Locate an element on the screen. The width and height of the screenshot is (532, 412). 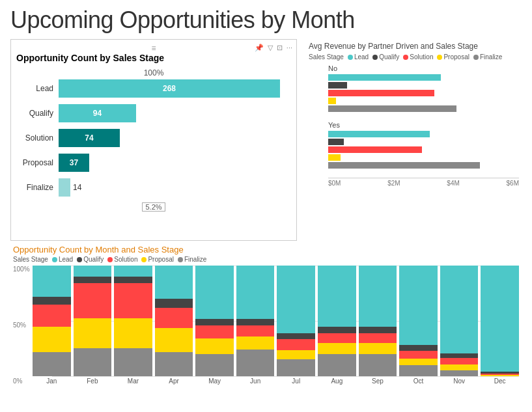
bar-label: Solution is located at coordinates (38, 138).